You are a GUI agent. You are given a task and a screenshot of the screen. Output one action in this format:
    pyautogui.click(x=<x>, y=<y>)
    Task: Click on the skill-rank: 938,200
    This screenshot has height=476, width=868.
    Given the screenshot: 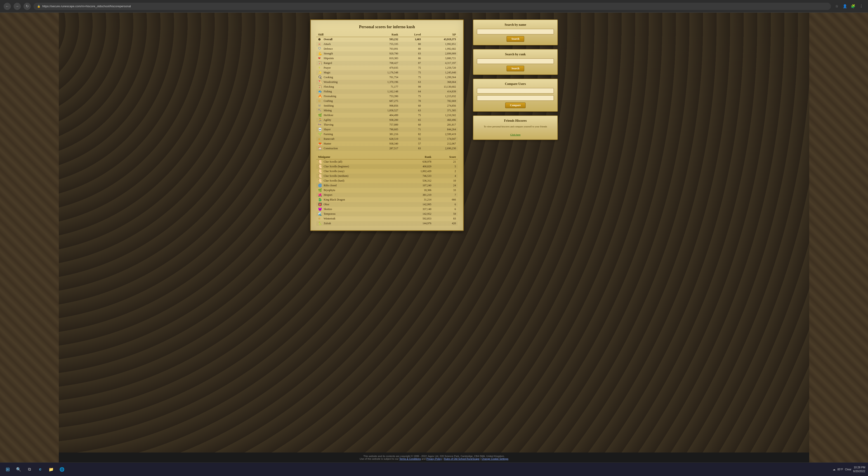 What is the action you would take?
    pyautogui.click(x=384, y=120)
    